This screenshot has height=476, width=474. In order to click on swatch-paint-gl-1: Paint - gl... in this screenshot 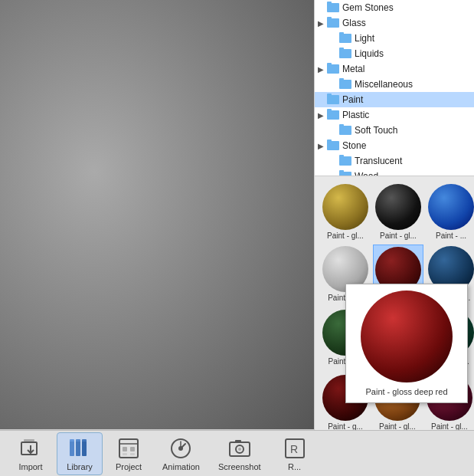, I will do `click(345, 212)`.